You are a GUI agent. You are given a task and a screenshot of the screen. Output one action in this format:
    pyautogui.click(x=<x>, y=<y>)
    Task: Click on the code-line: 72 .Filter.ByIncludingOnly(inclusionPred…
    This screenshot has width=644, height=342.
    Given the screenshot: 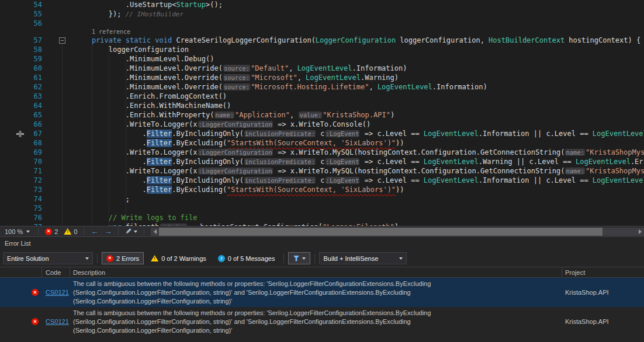 What is the action you would take?
    pyautogui.click(x=322, y=180)
    